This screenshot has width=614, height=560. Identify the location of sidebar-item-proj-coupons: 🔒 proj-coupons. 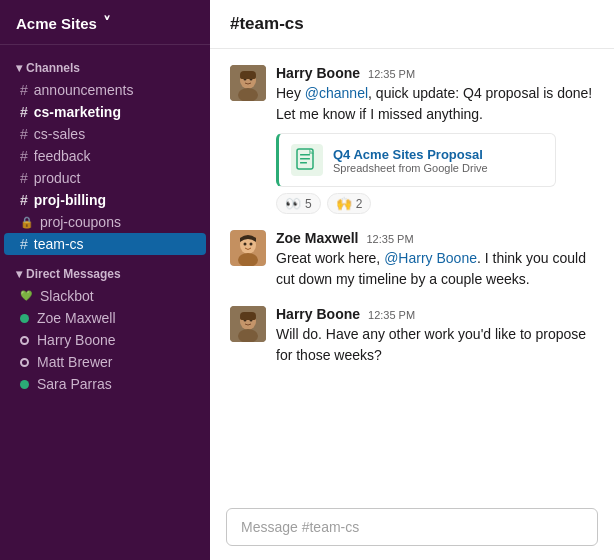
(105, 222).